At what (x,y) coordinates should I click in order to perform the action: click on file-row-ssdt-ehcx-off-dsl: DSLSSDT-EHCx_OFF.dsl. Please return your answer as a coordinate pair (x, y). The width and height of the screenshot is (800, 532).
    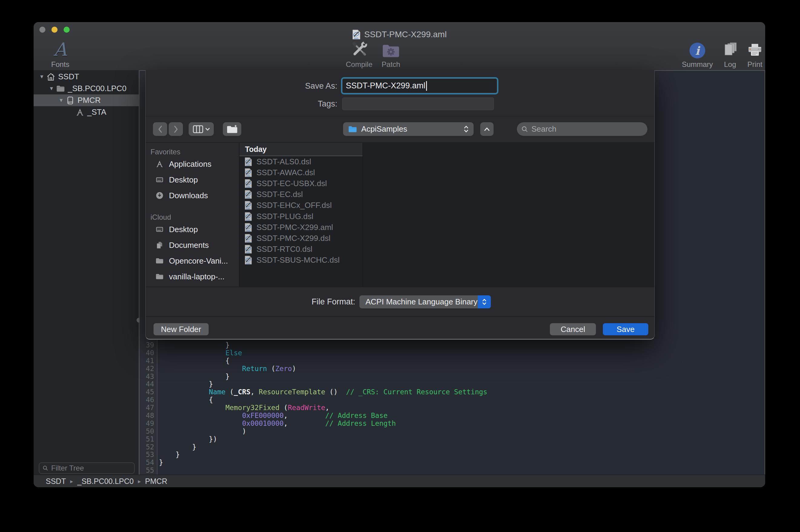
    Looking at the image, I should click on (301, 206).